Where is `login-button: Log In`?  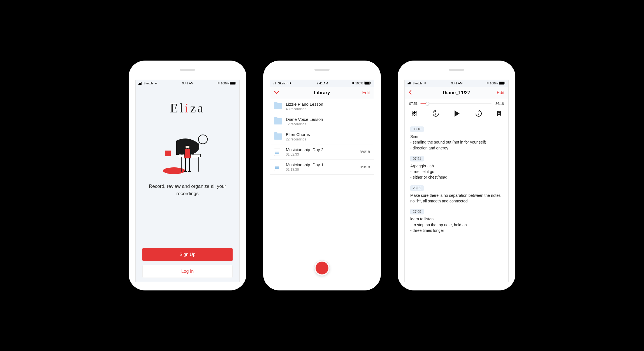
login-button: Log In is located at coordinates (187, 271).